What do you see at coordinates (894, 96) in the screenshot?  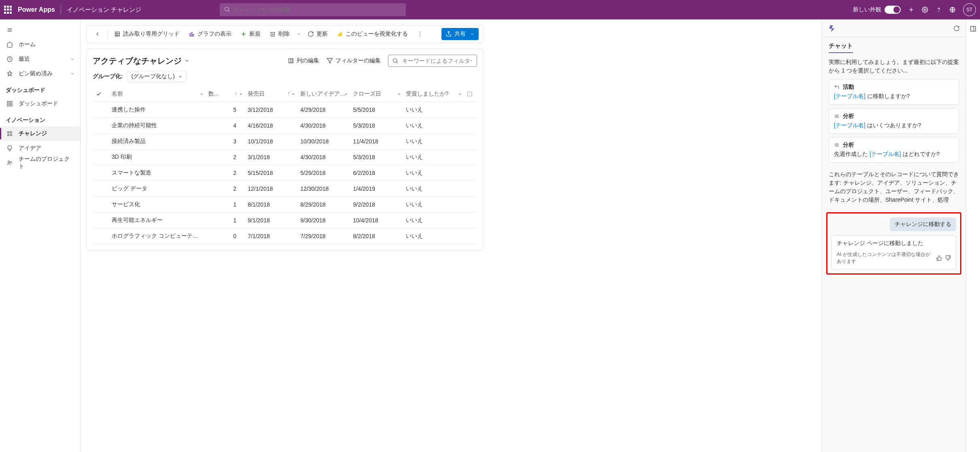 I see `card-body: [テーブル名] に移動しますか?` at bounding box center [894, 96].